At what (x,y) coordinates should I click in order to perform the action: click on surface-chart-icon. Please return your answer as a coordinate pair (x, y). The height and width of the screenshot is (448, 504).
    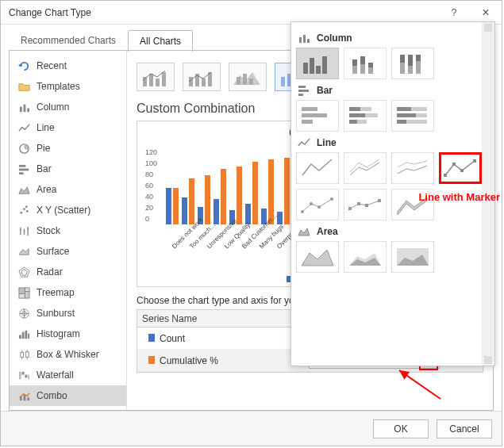
    Looking at the image, I should click on (24, 251).